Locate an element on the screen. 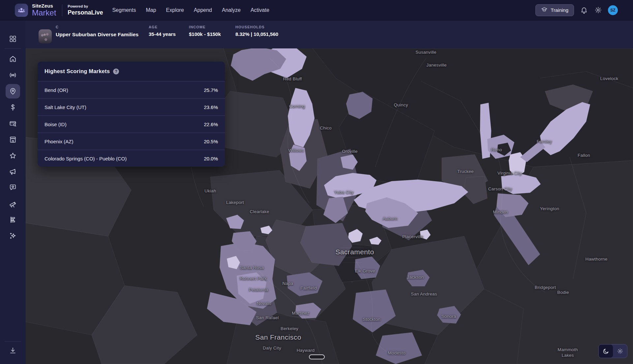  card-search-icon is located at coordinates (13, 124).